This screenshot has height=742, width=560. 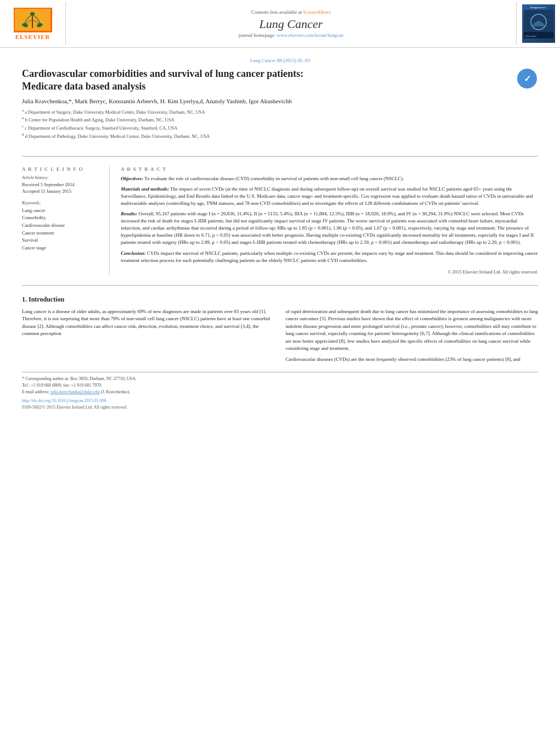 I want to click on conclusion-text: CVDs impact the survival of NSCLC patien…, so click(x=329, y=257).